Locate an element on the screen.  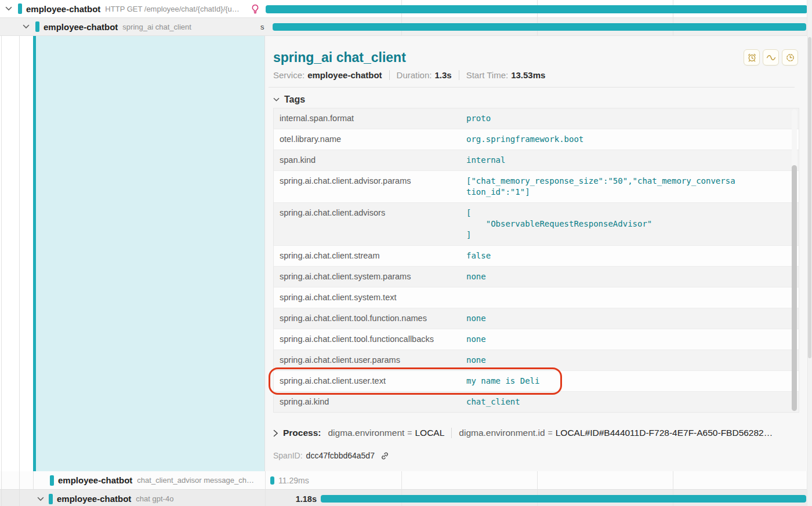
tag-key: spring.ai.chat.client.tool.functioncallb… is located at coordinates (373, 340).